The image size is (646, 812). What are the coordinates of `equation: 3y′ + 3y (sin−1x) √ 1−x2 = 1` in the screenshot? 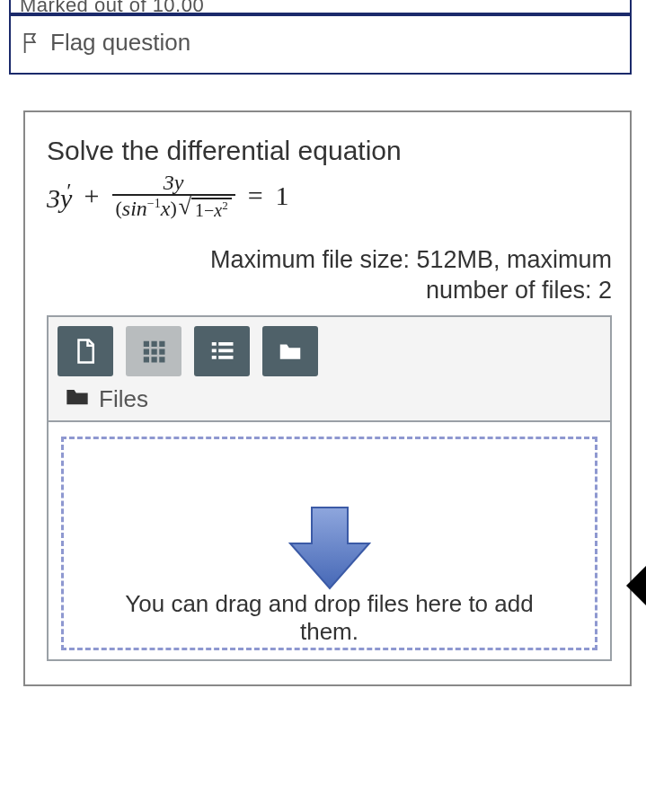 It's located at (329, 196).